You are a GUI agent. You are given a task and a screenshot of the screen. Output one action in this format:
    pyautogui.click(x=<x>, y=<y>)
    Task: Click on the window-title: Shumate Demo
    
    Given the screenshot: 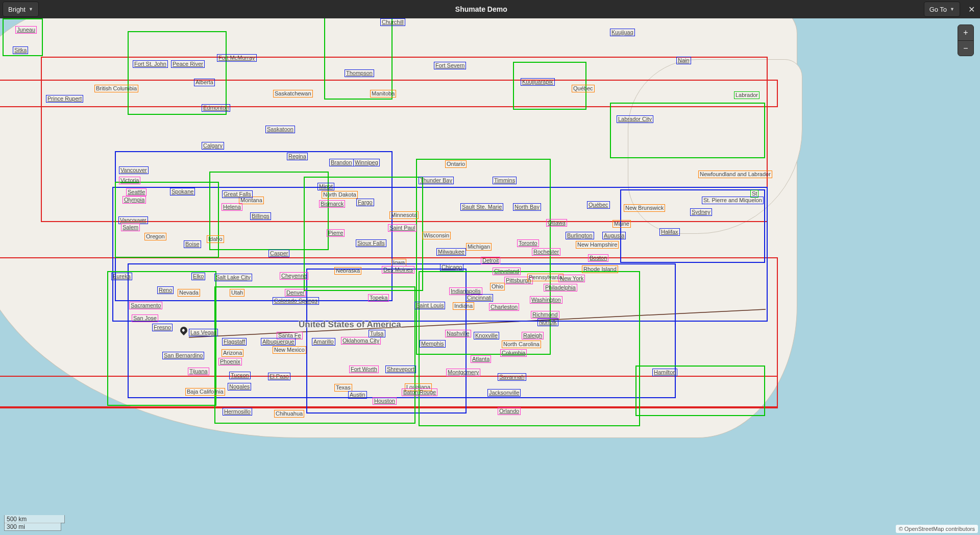 What is the action you would take?
    pyautogui.click(x=481, y=9)
    